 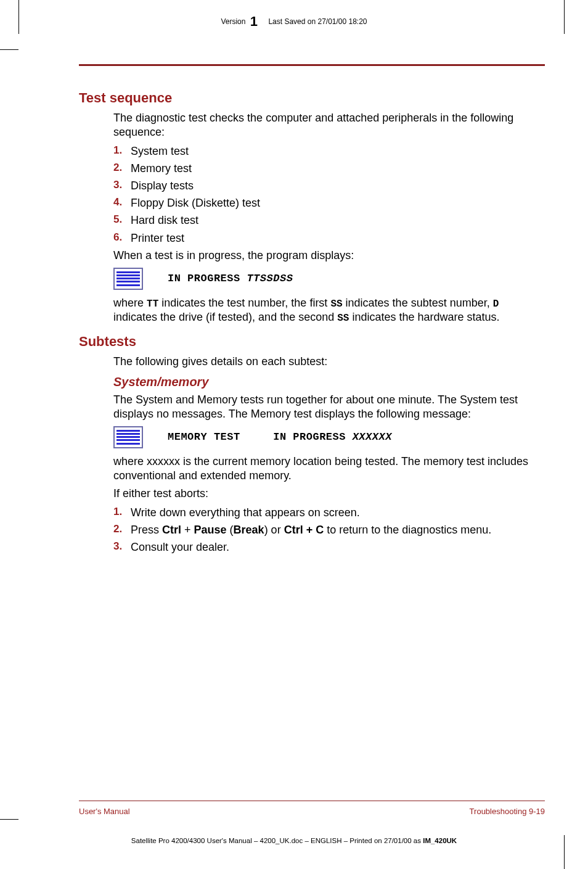 What do you see at coordinates (372, 437) in the screenshot?
I see `code-var: XXXXXX` at bounding box center [372, 437].